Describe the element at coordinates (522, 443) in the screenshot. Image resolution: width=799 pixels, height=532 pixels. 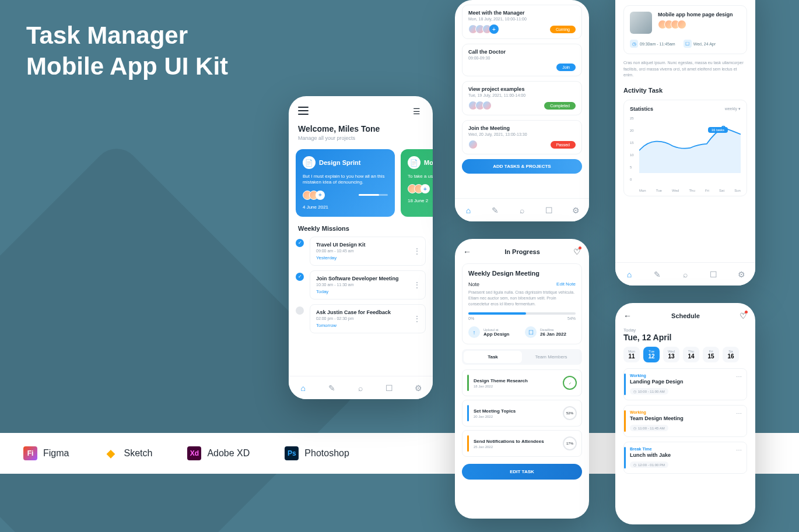
I see `subtask-item: Send Notifications to Attendees25 Jan 20…` at that location.